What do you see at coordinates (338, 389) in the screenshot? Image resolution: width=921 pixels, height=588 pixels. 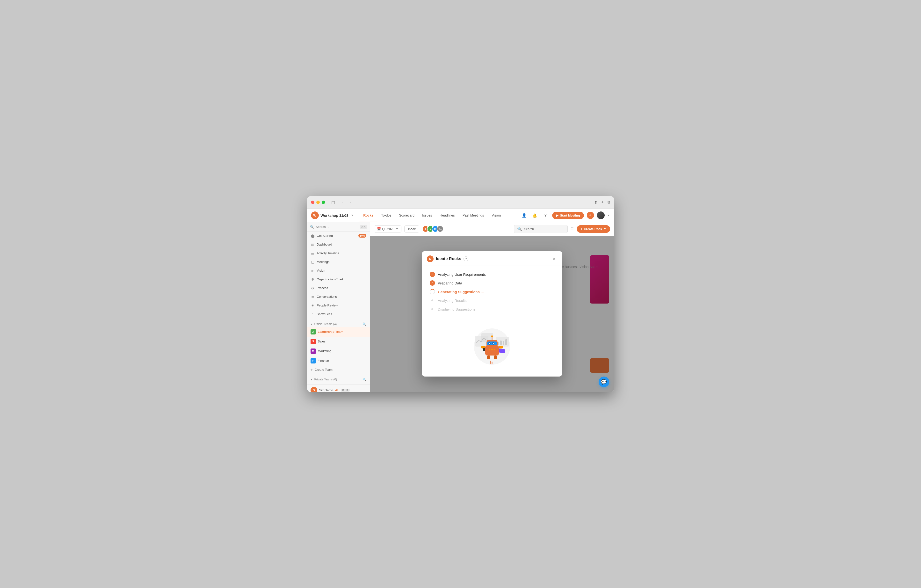 I see `simplamo-ai: S Simplamo AI BETA` at bounding box center [338, 389].